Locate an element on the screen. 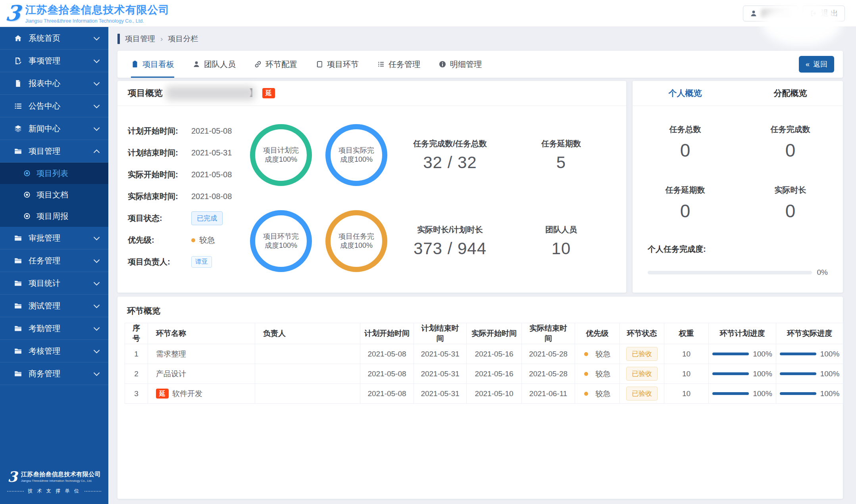 This screenshot has height=504, width=856. project-overview-title: 项目概览 is located at coordinates (145, 93).